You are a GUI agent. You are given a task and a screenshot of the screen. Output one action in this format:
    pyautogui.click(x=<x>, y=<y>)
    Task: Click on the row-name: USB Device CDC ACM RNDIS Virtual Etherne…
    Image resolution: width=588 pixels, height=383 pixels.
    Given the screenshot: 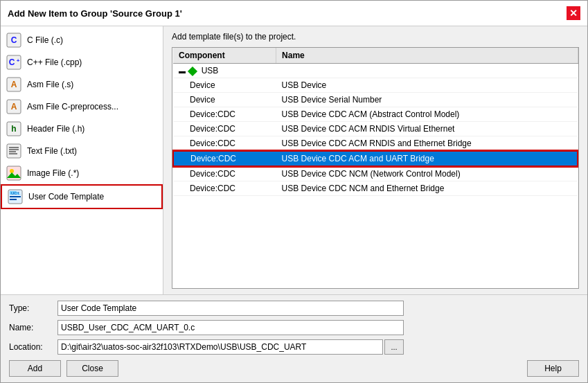 What is the action you would take?
    pyautogui.click(x=427, y=129)
    